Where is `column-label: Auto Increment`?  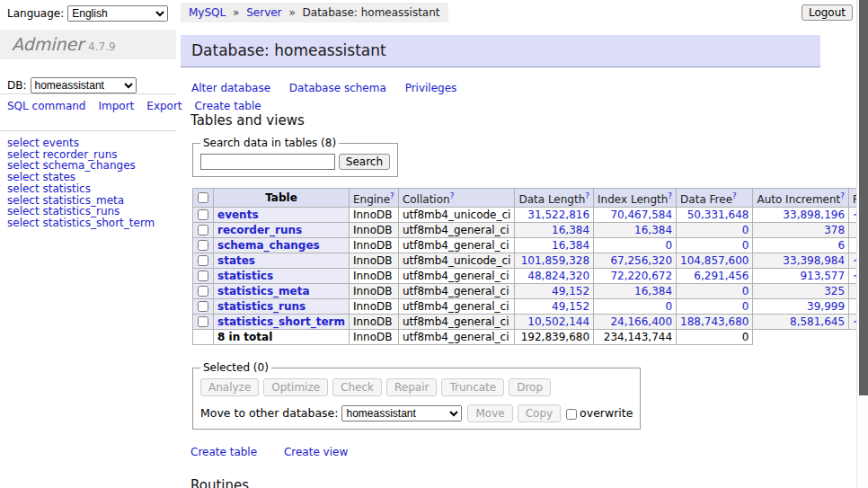 column-label: Auto Increment is located at coordinates (798, 200).